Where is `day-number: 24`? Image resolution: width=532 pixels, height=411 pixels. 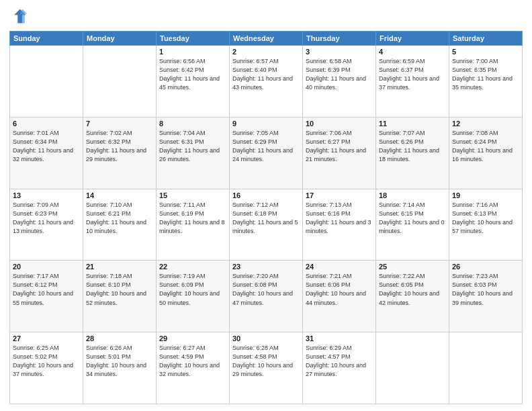
day-number: 24 is located at coordinates (339, 267).